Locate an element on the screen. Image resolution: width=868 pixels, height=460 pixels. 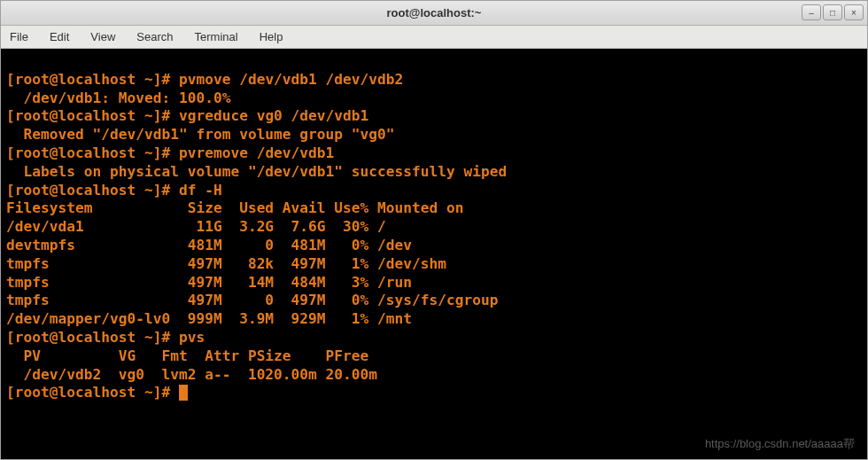
menu-help: Help is located at coordinates (271, 37).